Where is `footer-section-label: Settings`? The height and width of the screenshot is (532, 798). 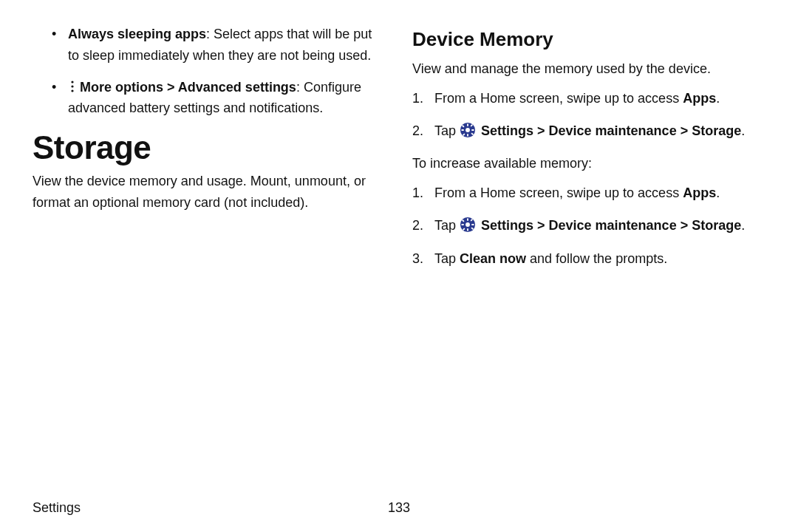 footer-section-label: Settings is located at coordinates (56, 508).